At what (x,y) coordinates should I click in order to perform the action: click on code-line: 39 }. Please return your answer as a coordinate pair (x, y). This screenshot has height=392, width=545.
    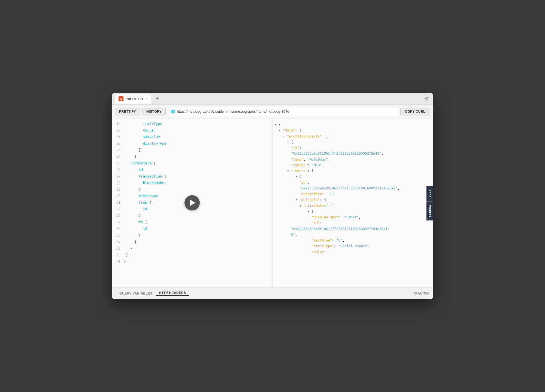
    Looking at the image, I should click on (192, 255).